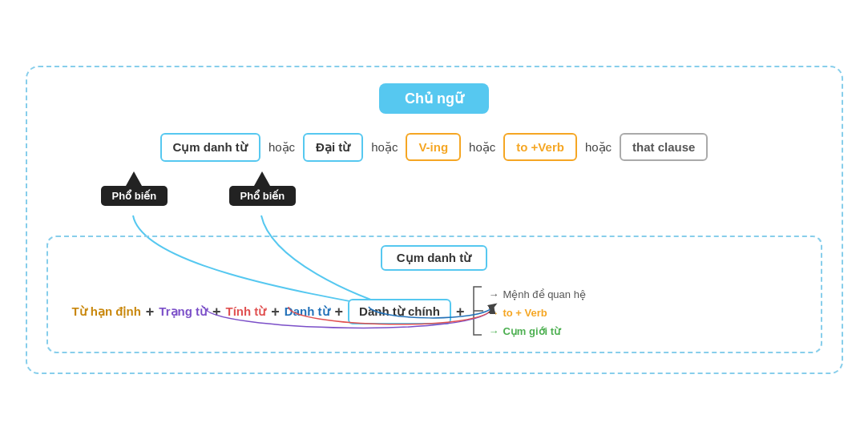  What do you see at coordinates (494, 332) in the screenshot?
I see `arrow-3: →` at bounding box center [494, 332].